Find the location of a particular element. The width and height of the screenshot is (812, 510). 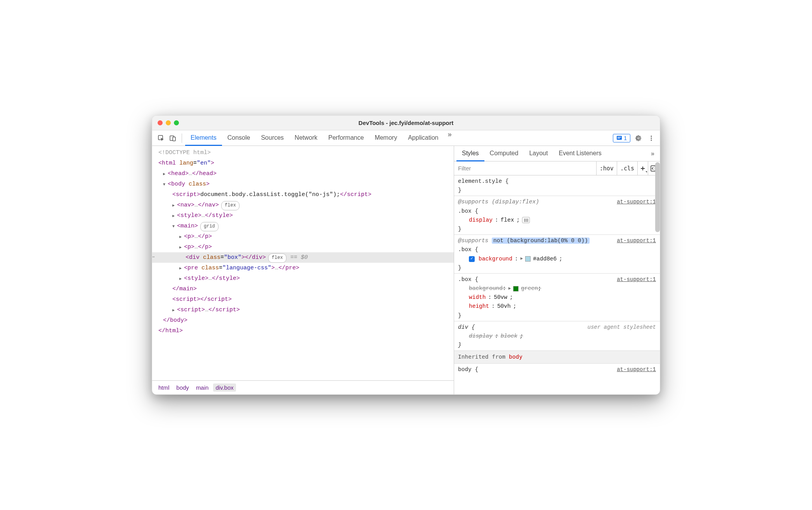

cls-toggle: .cls is located at coordinates (627, 168).